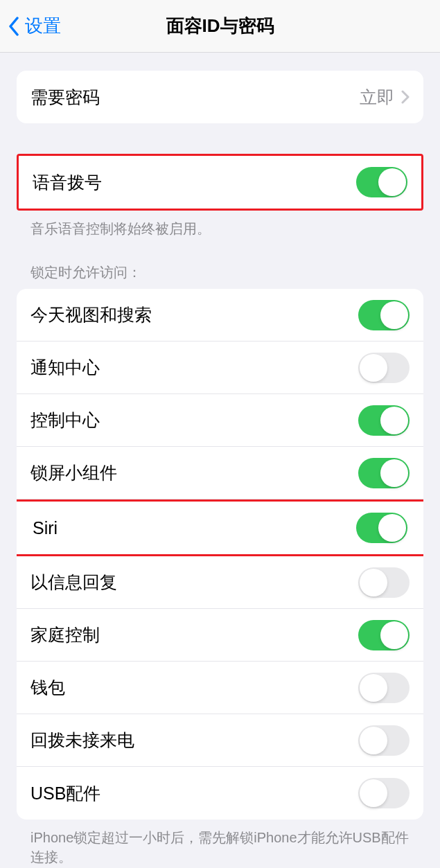  I want to click on back-button: 设置, so click(35, 26).